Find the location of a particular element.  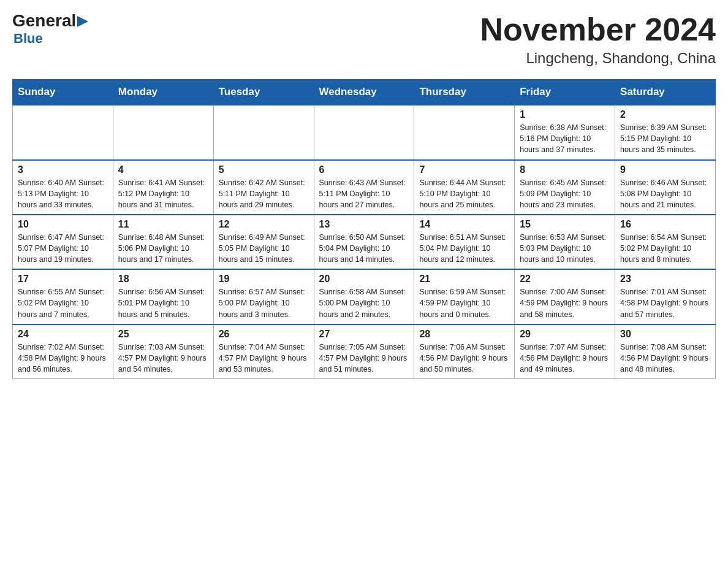

day-info: Sunrise: 6:56 AM Sunset: 5:01 PM Dayligh… is located at coordinates (163, 303).